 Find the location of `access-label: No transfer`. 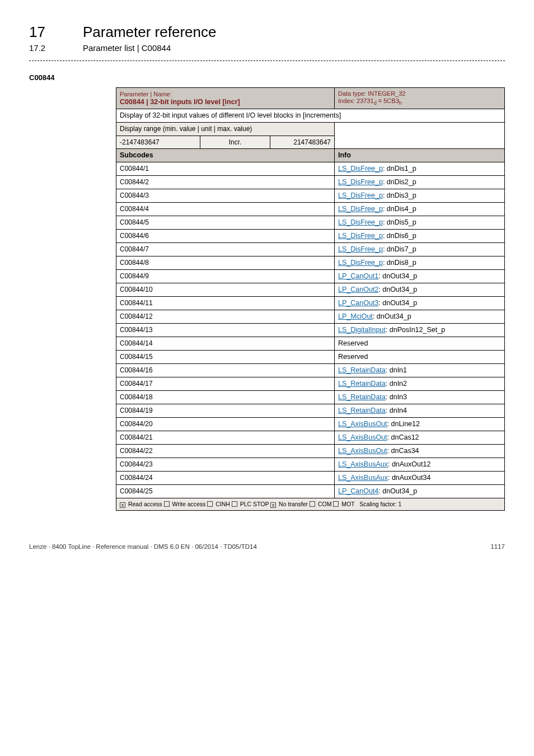

access-label: No transfer is located at coordinates (293, 504).